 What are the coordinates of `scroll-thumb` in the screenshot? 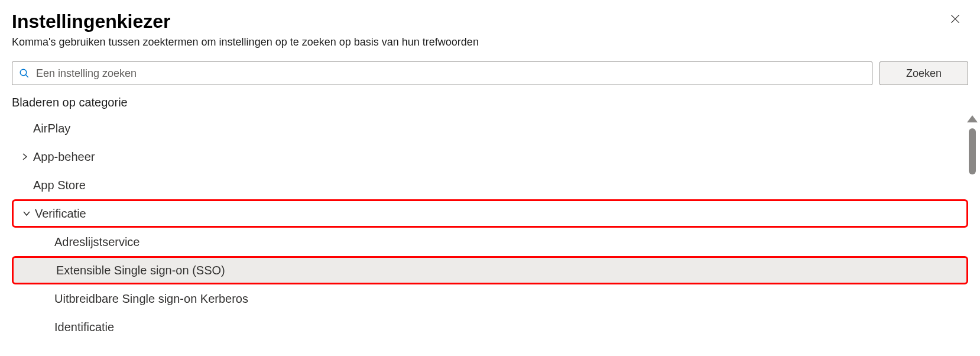 It's located at (972, 151).